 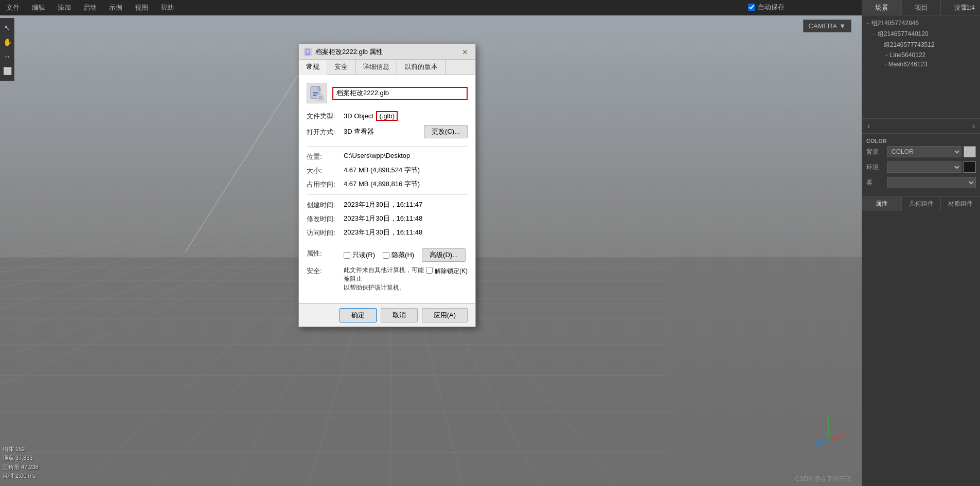 I want to click on modified-label: 修改时间:, so click(x=325, y=219).